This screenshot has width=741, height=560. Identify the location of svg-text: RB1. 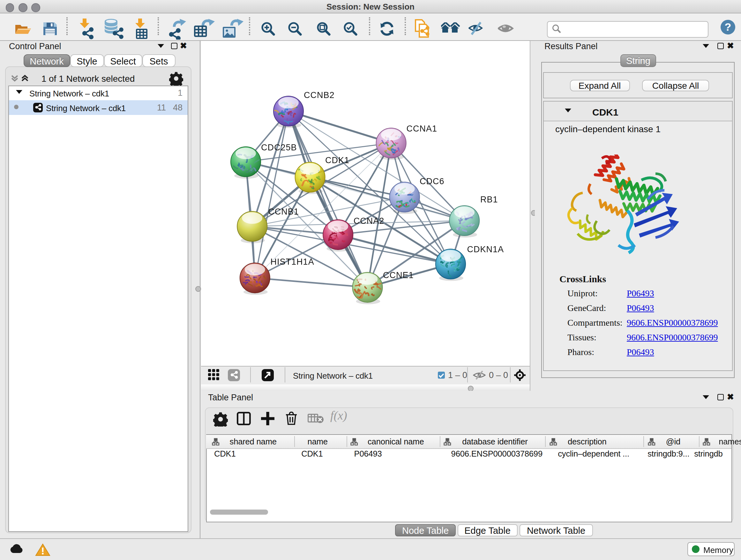
(489, 200).